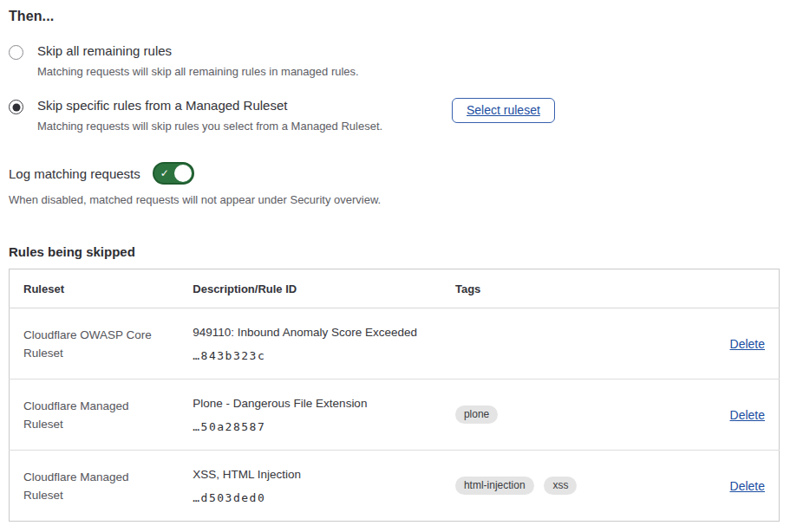 The image size is (790, 532). What do you see at coordinates (173, 173) in the screenshot?
I see `log-matching-requests-toggle: ✓` at bounding box center [173, 173].